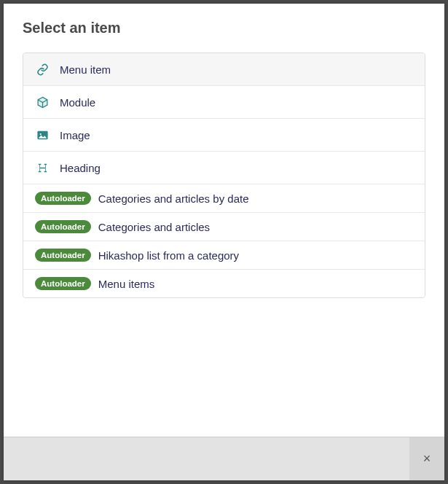  Describe the element at coordinates (427, 459) in the screenshot. I see `close-button: ×` at that location.